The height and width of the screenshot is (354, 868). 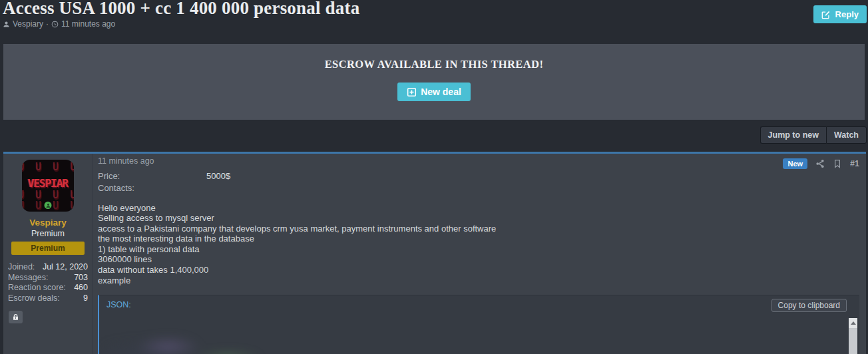 I want to click on stat-label: Reaction score:, so click(x=37, y=288).